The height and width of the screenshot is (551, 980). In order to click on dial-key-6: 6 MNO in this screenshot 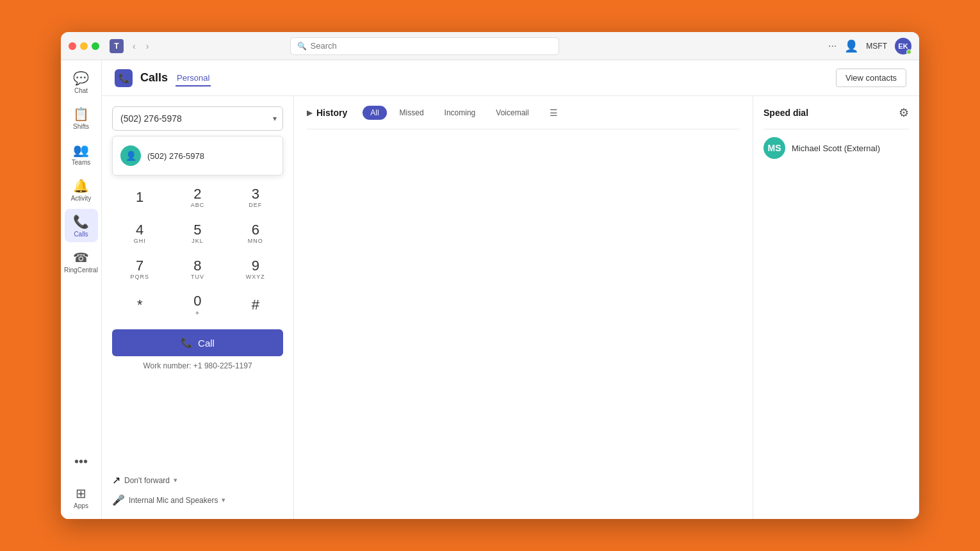, I will do `click(256, 233)`.